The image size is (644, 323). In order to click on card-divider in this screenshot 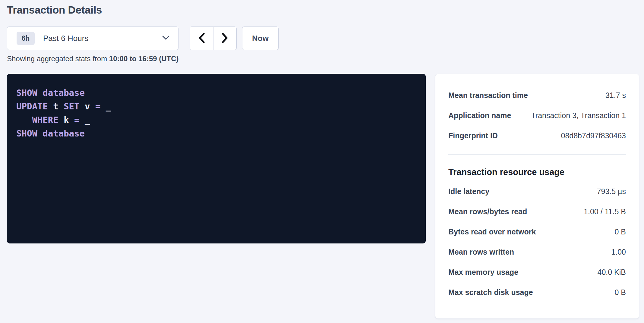, I will do `click(537, 154)`.